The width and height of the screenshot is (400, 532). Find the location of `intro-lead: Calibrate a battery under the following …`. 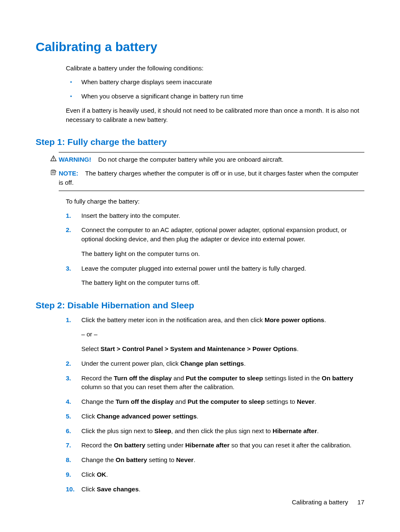

intro-lead: Calibrate a battery under the following … is located at coordinates (215, 68).